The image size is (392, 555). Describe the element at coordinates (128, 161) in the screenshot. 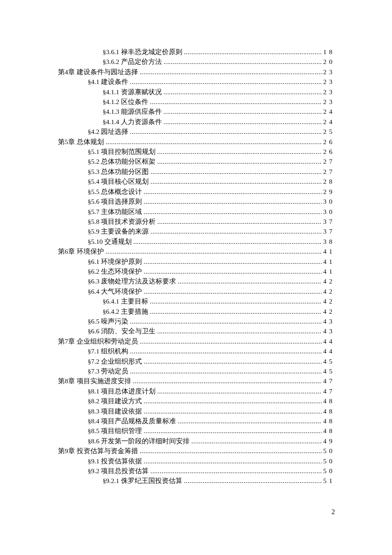

I see `toc-title: 总体功能分区框架` at that location.